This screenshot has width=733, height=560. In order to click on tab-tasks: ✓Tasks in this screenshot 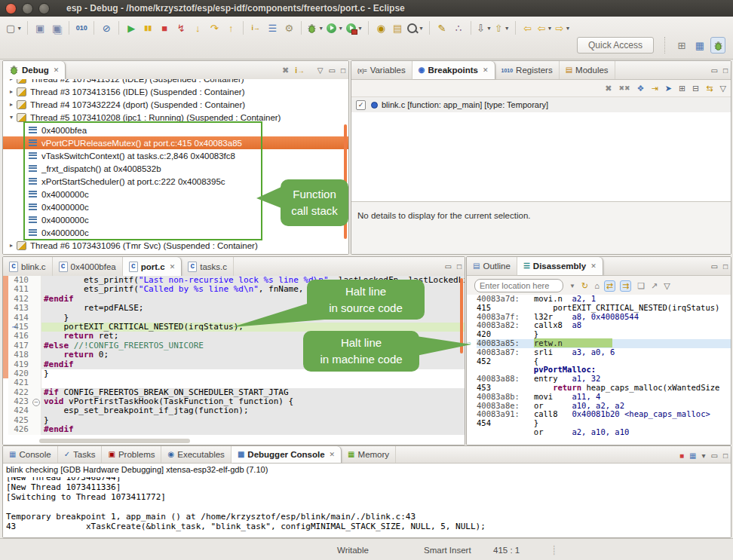, I will do `click(80, 454)`.